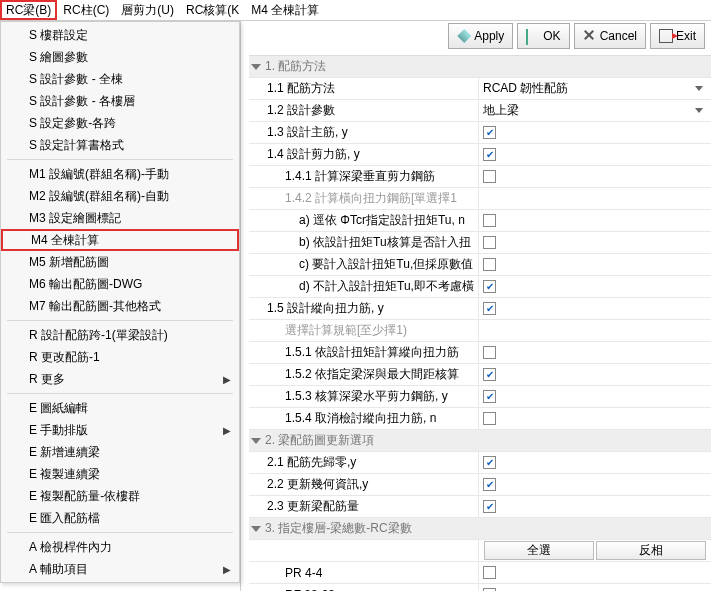 This screenshot has width=711, height=591. I want to click on section-header: 2. 梁配筋圖更新選項, so click(480, 440).